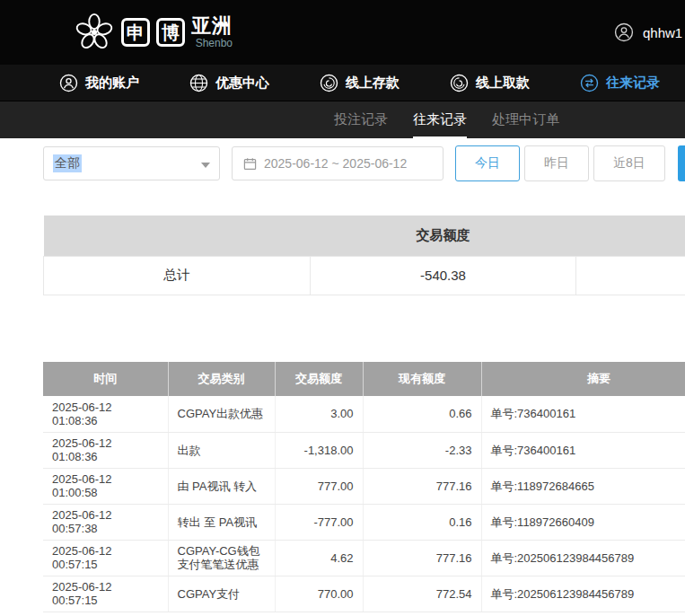 This screenshot has width=685, height=616. I want to click on table-row: 2025-06-12 00:57:15CGPAY支付770.00772.54单号…, so click(364, 594).